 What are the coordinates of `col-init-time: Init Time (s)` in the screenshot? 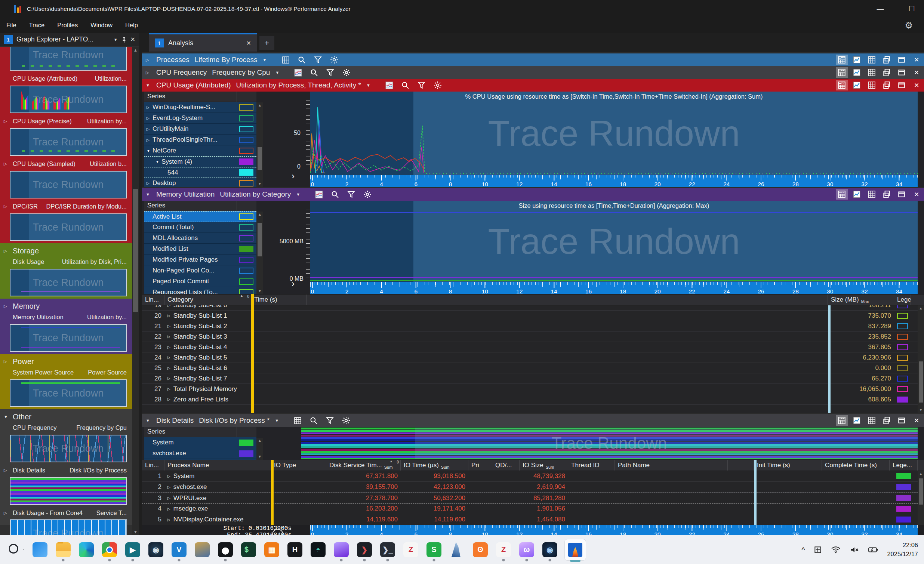 It's located at (788, 465).